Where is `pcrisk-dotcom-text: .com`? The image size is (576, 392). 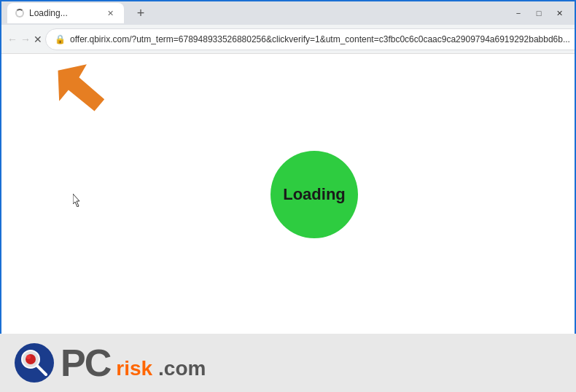
pcrisk-dotcom-text: .com is located at coordinates (182, 371).